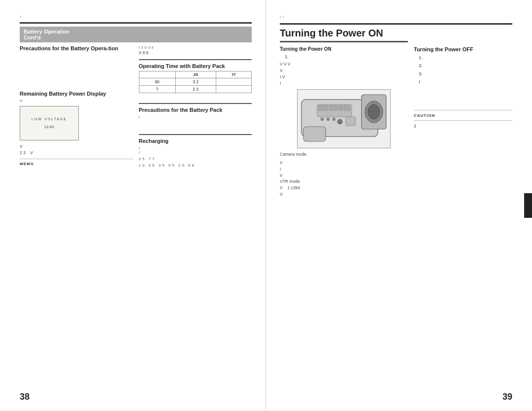 This screenshot has height=411, width=532. Describe the element at coordinates (76, 106) in the screenshot. I see `left-column: Precautions for the Battery Opera-tion R…` at that location.